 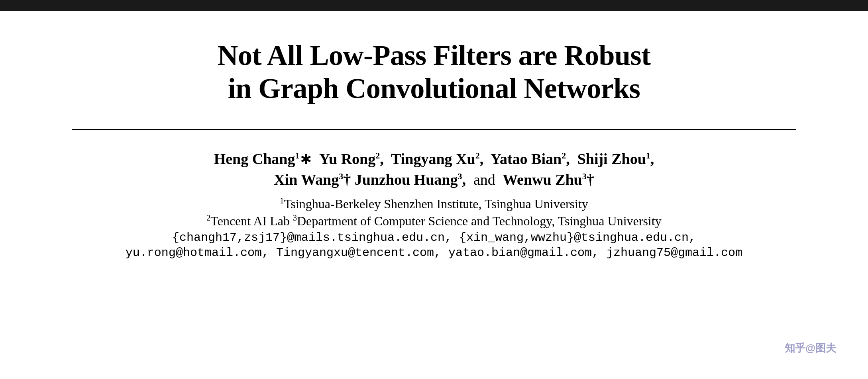 What do you see at coordinates (434, 130) in the screenshot?
I see `divider` at bounding box center [434, 130].